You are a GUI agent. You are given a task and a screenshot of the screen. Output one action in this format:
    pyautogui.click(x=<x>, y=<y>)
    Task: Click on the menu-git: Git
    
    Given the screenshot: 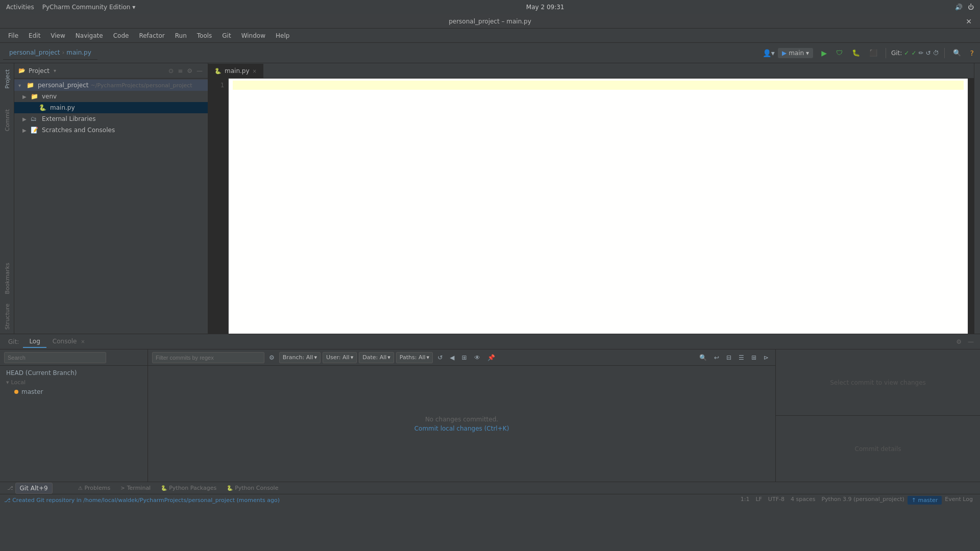 What is the action you would take?
    pyautogui.click(x=227, y=36)
    